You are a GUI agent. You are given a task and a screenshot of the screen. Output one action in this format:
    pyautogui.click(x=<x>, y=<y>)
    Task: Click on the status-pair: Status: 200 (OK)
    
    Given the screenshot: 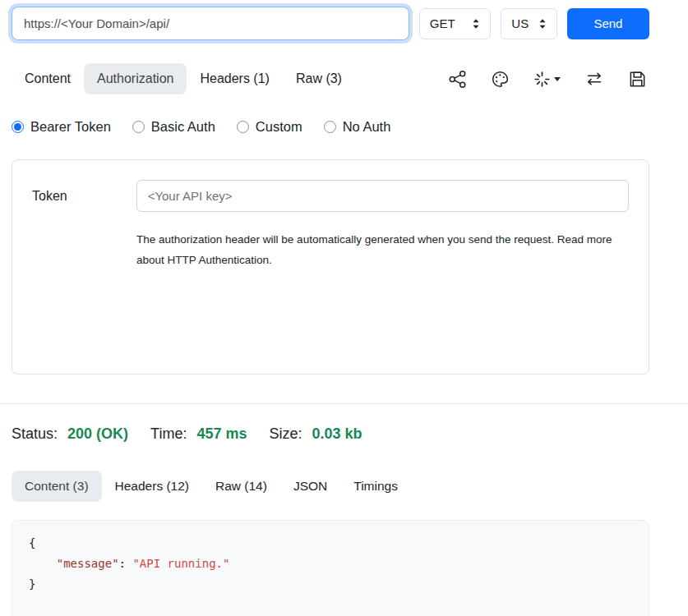 What is the action you would take?
    pyautogui.click(x=70, y=434)
    